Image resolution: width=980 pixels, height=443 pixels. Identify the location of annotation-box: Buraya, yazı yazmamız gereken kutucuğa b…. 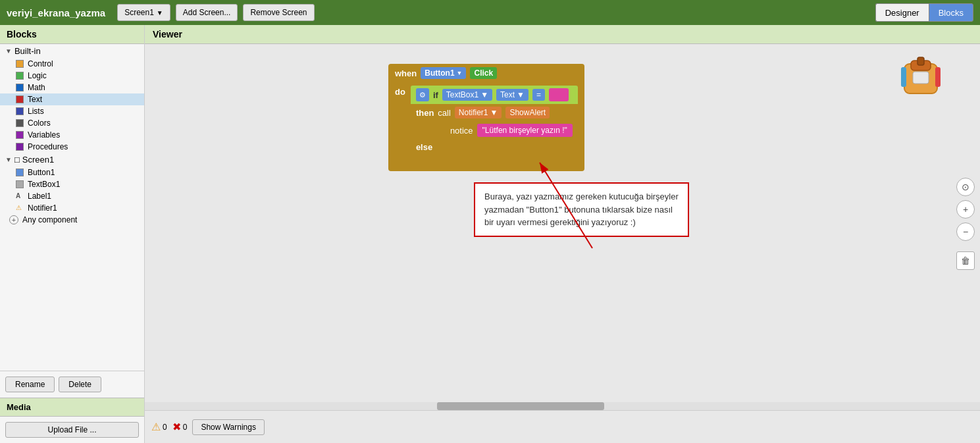
(582, 209).